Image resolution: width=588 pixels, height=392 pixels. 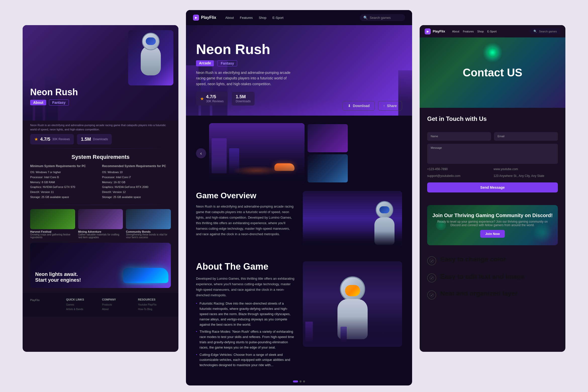 What do you see at coordinates (47, 300) in the screenshot?
I see `footer-logo: PlayFlix` at bounding box center [47, 300].